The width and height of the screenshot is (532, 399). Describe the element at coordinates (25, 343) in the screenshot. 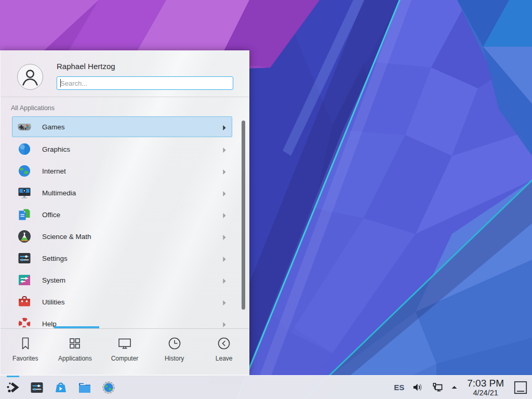

I see `favorites-icon` at that location.